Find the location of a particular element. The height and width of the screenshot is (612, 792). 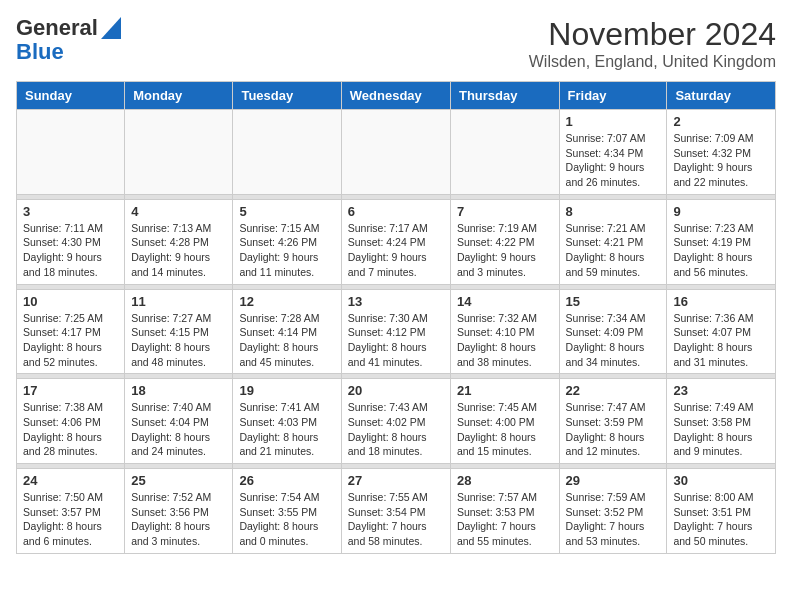

day-number: 5 is located at coordinates (286, 212).